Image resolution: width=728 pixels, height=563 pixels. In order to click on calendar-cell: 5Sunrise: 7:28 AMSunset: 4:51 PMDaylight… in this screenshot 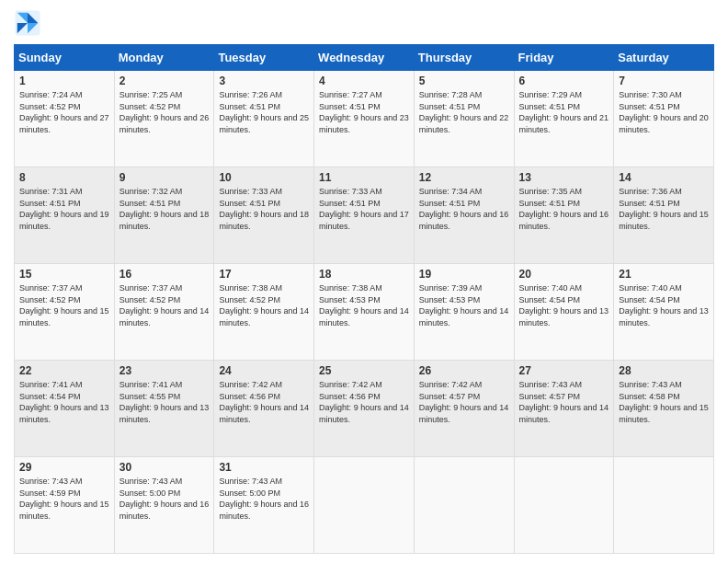, I will do `click(463, 120)`.